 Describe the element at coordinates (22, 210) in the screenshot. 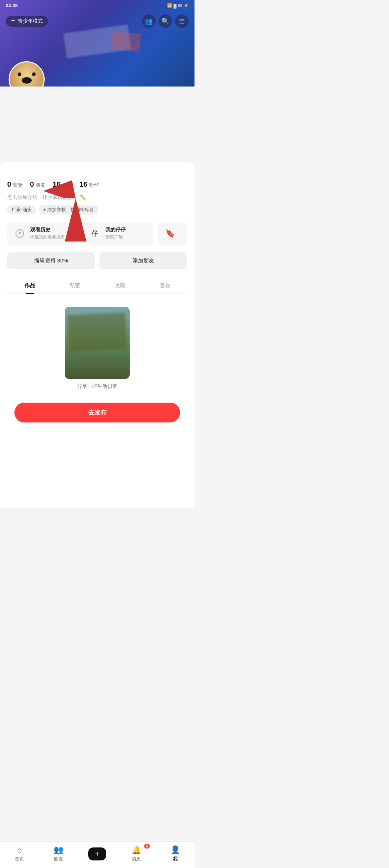

I see `location-tag: 广东·汕头` at that location.